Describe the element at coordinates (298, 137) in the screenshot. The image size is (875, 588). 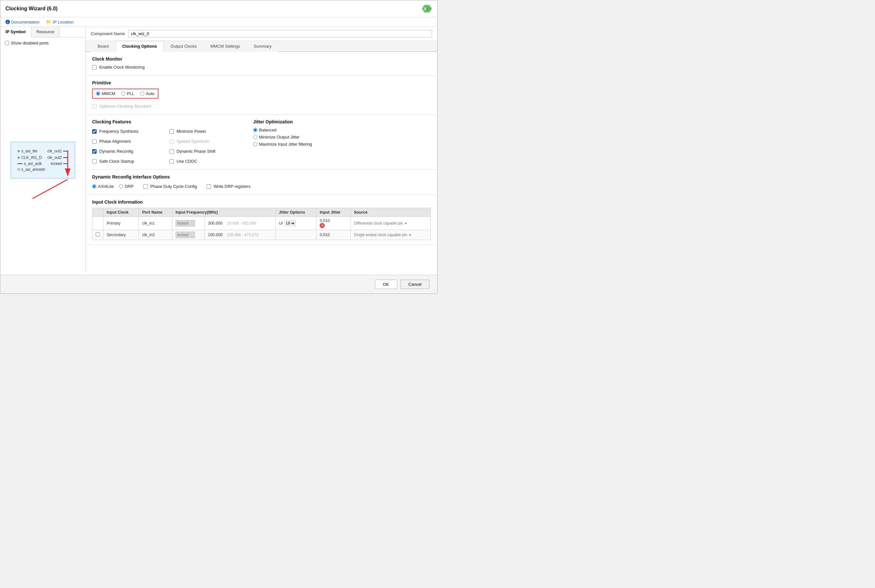
I see `jitter-opts: Balanced Minimize Output Jitter Maximize…` at that location.